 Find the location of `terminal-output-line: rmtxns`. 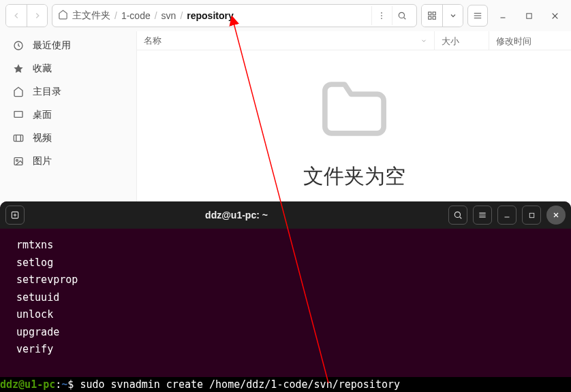

terminal-output-line: rmtxns is located at coordinates (290, 246).